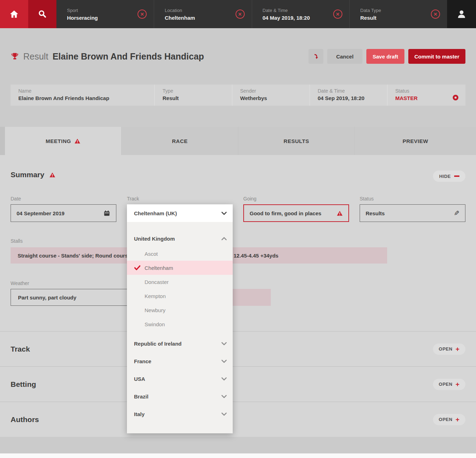  Describe the element at coordinates (462, 14) in the screenshot. I see `user-menu-button` at that location.